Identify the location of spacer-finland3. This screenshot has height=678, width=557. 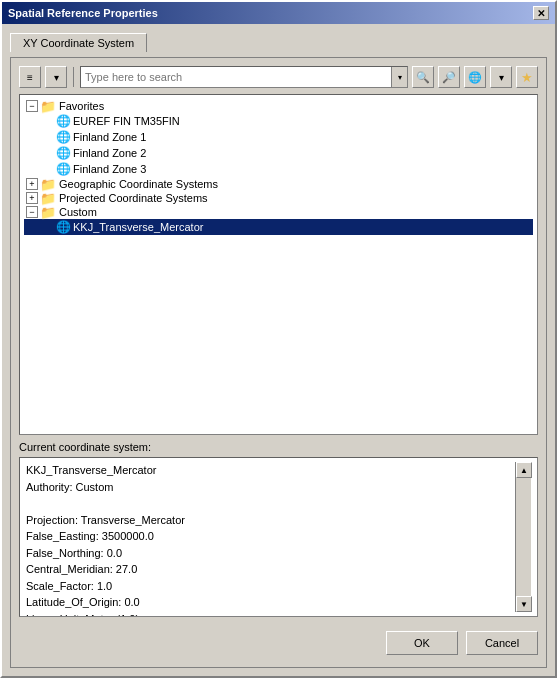
(48, 169).